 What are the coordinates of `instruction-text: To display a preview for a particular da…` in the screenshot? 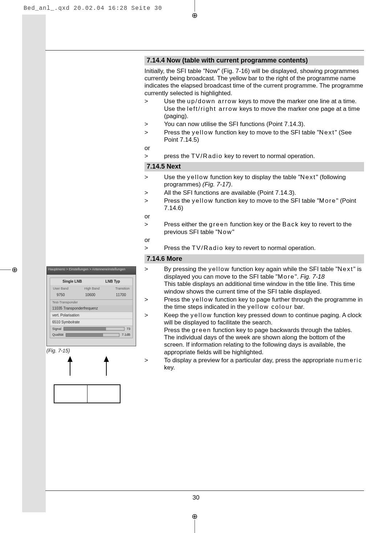 It's located at (264, 364).